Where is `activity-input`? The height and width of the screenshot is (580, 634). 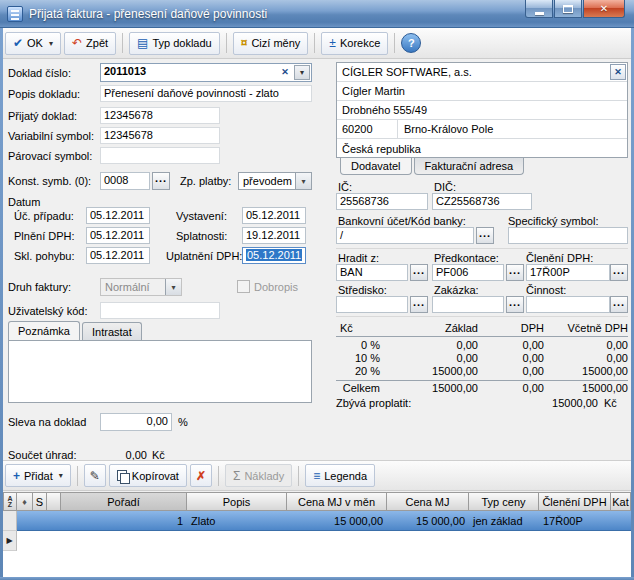
activity-input is located at coordinates (568, 304).